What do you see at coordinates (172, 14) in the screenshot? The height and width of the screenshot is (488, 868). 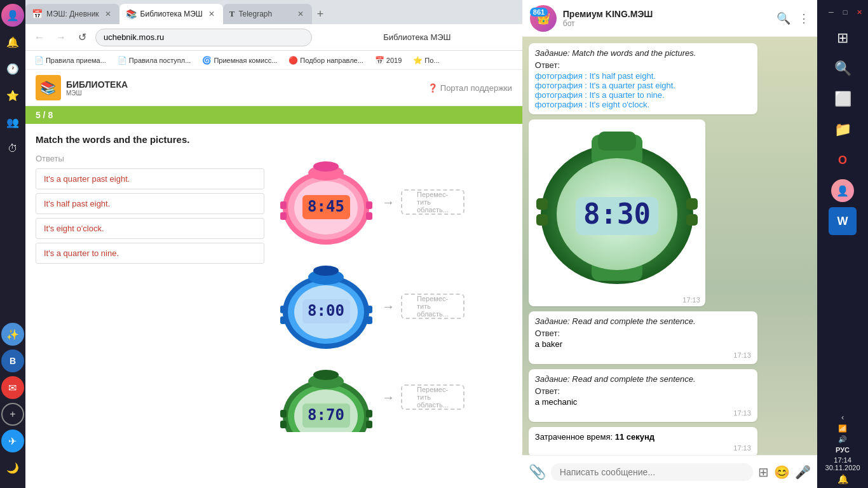 I see `tab-library-label: Библиотека МЭШ` at bounding box center [172, 14].